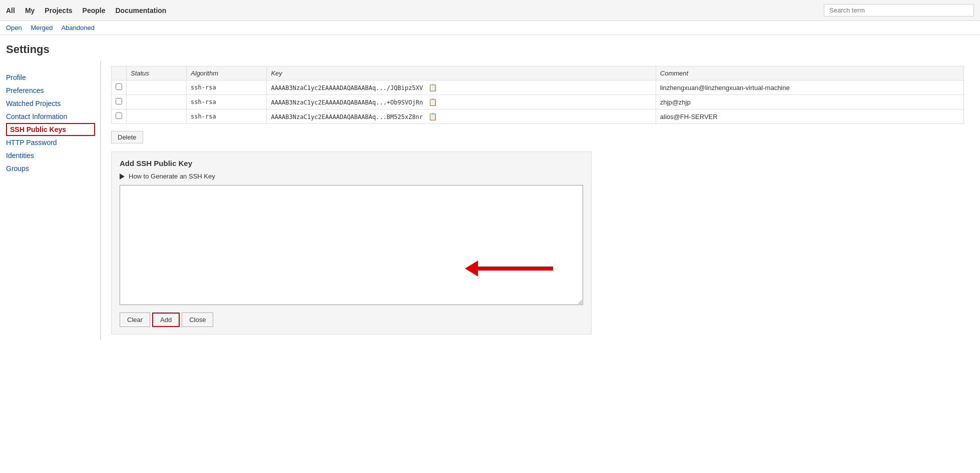 This screenshot has width=980, height=473. What do you see at coordinates (461, 88) in the screenshot?
I see `row-key-1: AAAAB3NzaC1yc2EAAAADAQABAABAq.../JQBipz5…` at bounding box center [461, 88].